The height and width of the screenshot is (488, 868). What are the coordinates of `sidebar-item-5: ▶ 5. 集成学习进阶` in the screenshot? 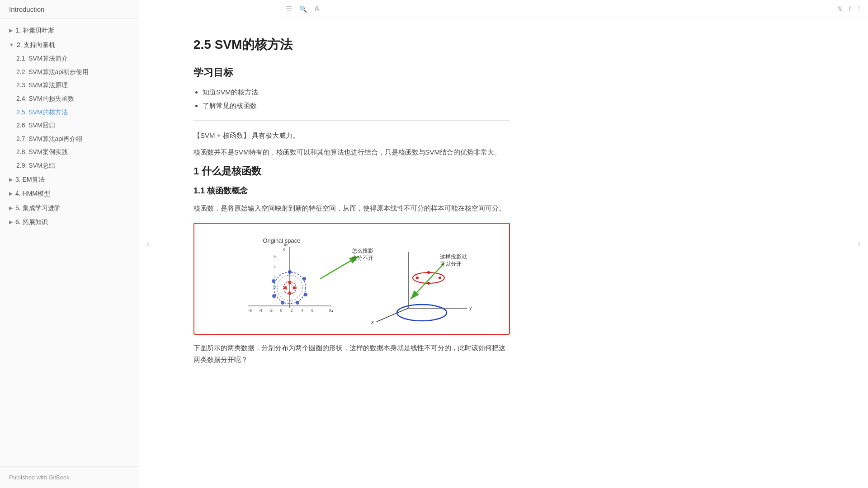 It's located at (70, 208).